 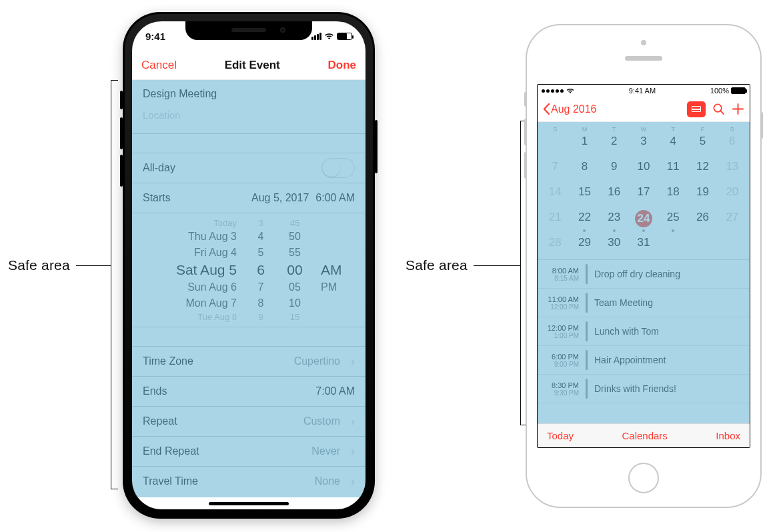 I want to click on search-icon, so click(x=719, y=109).